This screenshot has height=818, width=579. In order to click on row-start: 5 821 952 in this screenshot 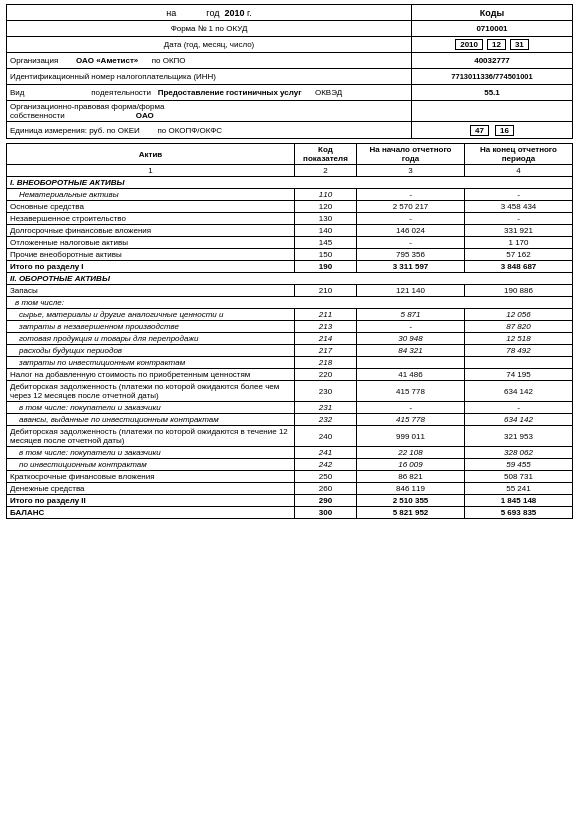, I will do `click(411, 513)`.